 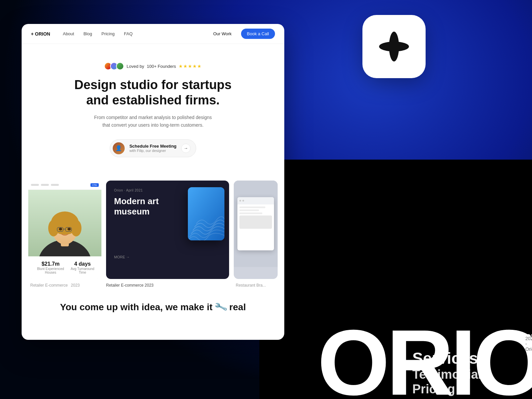 What do you see at coordinates (425, 398) in the screenshot?
I see `right-nav-faq-label: FAQ` at bounding box center [425, 398].